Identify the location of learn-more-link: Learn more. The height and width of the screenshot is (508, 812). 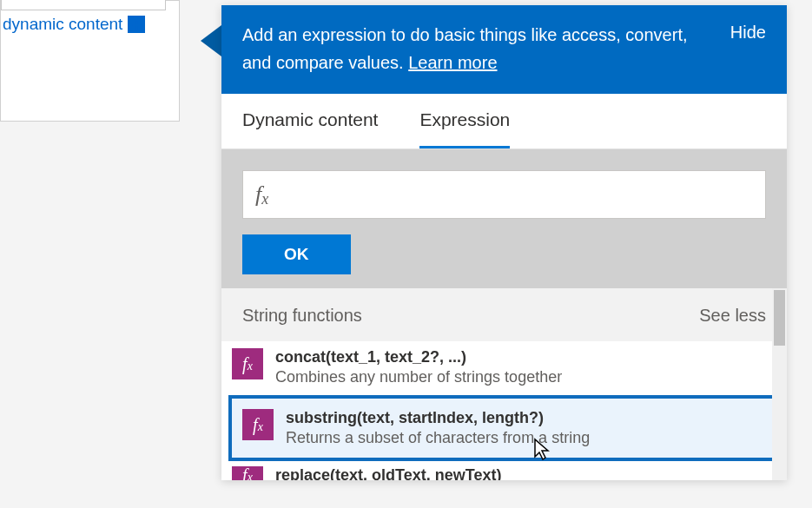
(452, 63).